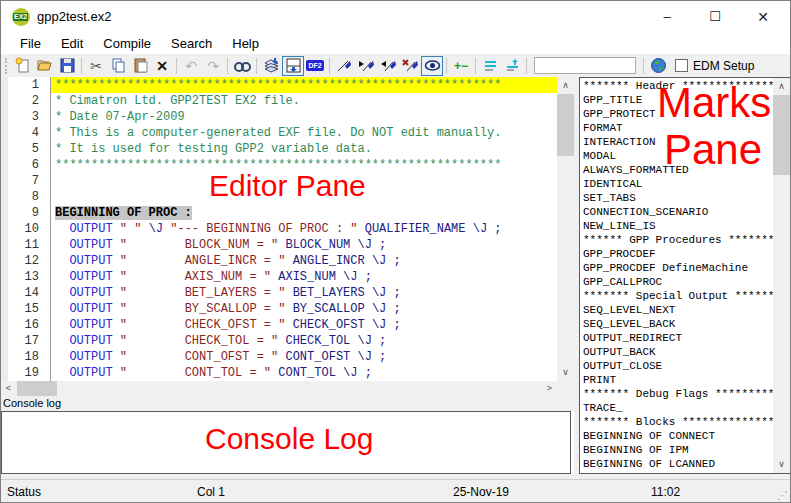  I want to click on menu-item-help: Help, so click(246, 44).